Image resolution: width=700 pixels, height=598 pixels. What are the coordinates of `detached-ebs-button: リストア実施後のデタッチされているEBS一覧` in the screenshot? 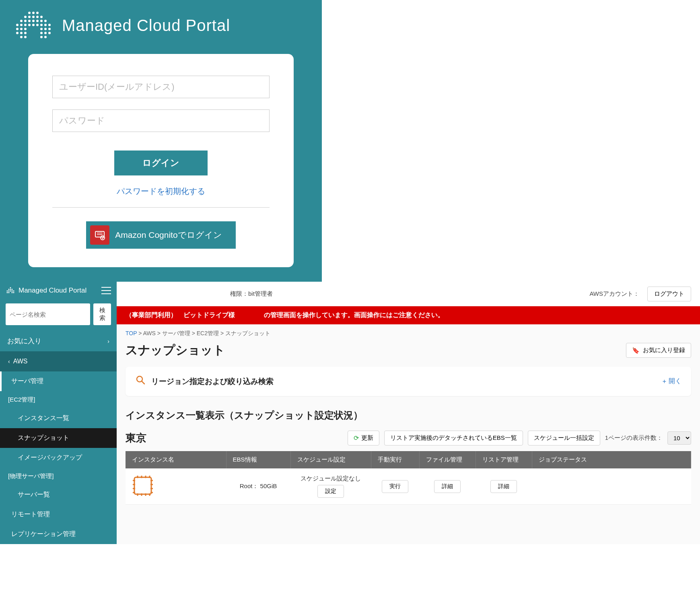 It's located at (454, 438).